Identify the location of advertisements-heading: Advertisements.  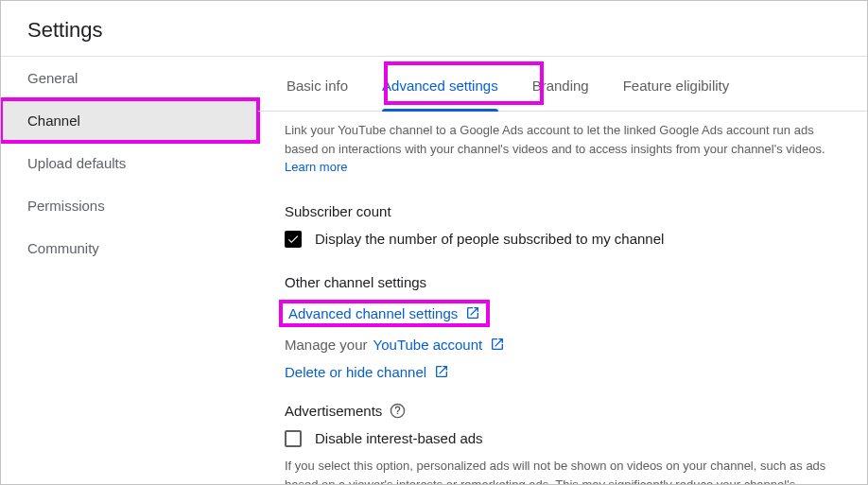
(333, 410).